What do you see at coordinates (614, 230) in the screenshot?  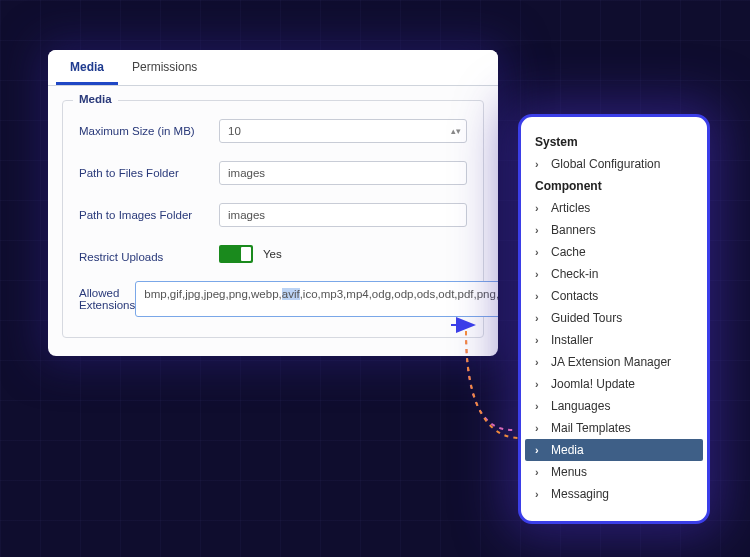 I see `sidebar-item-banners: ›Banners` at bounding box center [614, 230].